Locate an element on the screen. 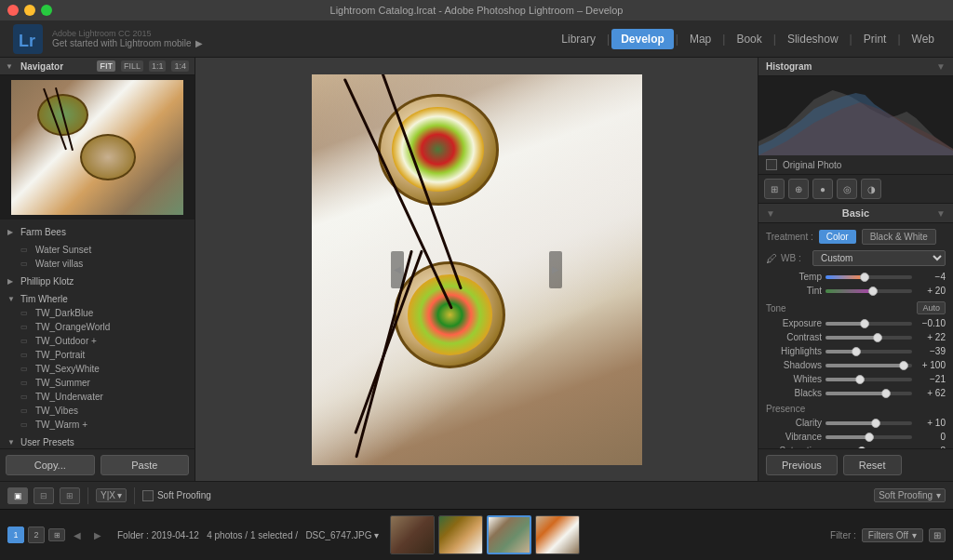 This screenshot has width=953, height=560. yx-label: Y|X is located at coordinates (108, 495).